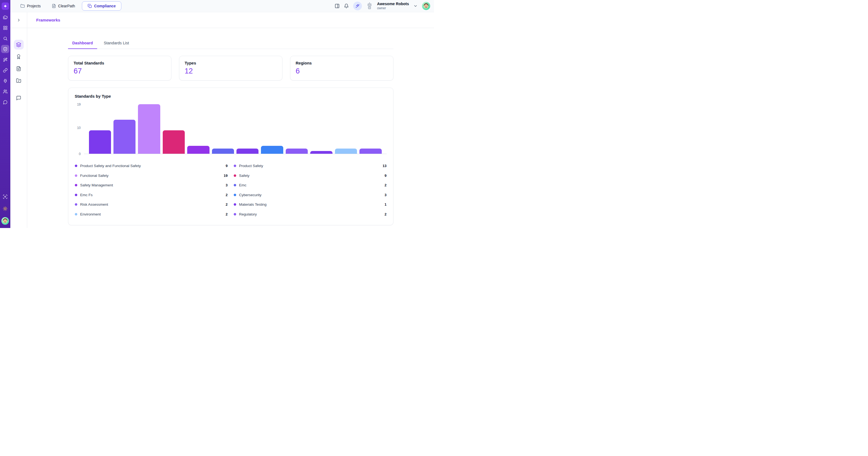 The width and height of the screenshot is (868, 456). Describe the element at coordinates (5, 209) in the screenshot. I see `sun-icon` at that location.